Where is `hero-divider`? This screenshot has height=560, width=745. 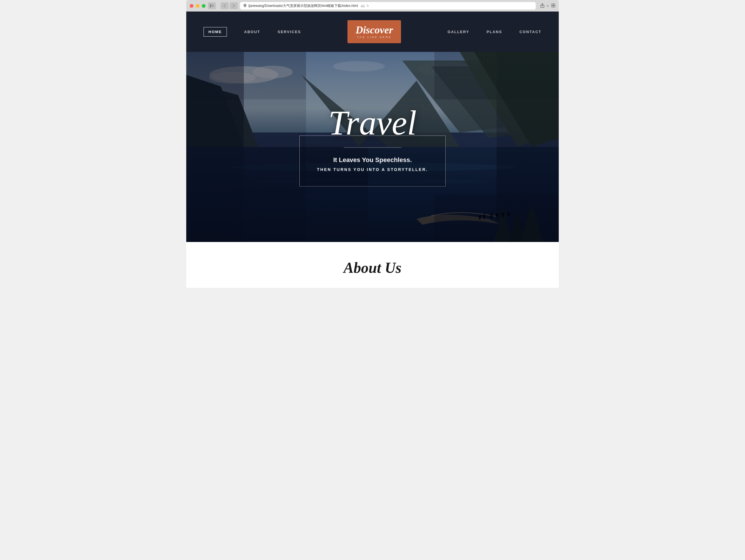
hero-divider is located at coordinates (372, 148).